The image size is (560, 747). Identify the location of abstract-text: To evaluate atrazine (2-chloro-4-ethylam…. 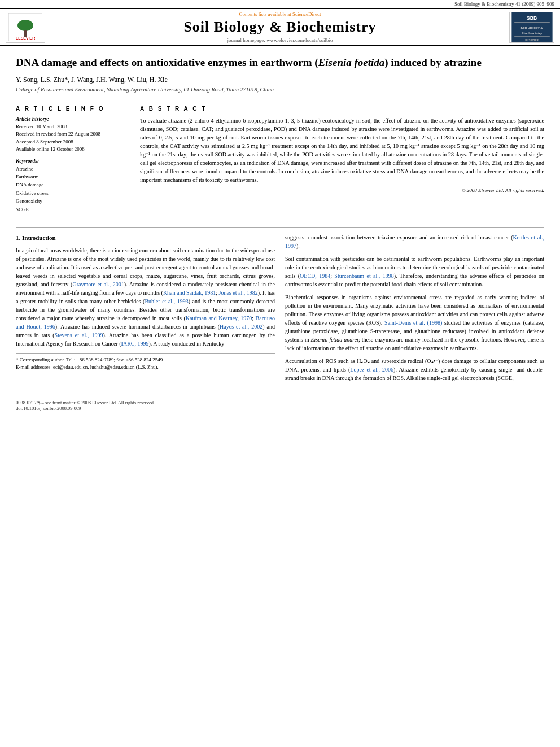
(342, 150).